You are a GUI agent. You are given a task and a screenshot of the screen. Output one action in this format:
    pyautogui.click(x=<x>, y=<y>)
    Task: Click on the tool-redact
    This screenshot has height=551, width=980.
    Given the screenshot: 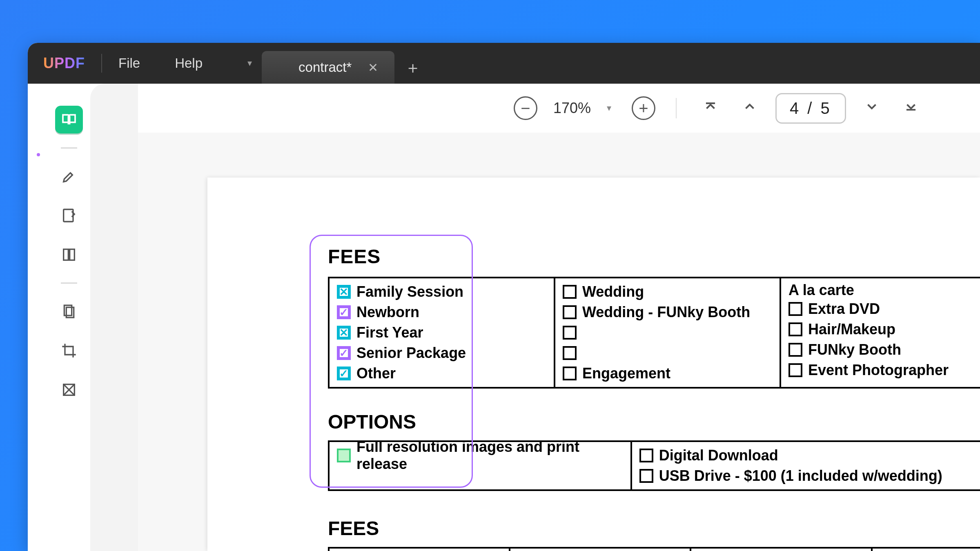 What is the action you would take?
    pyautogui.click(x=69, y=390)
    